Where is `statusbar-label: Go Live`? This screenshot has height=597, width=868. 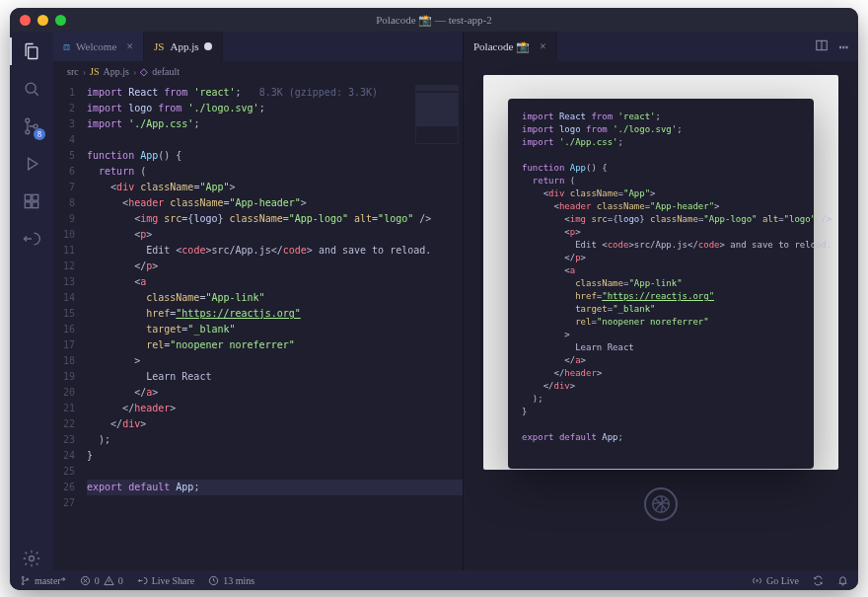
statusbar-label: Go Live is located at coordinates (783, 580).